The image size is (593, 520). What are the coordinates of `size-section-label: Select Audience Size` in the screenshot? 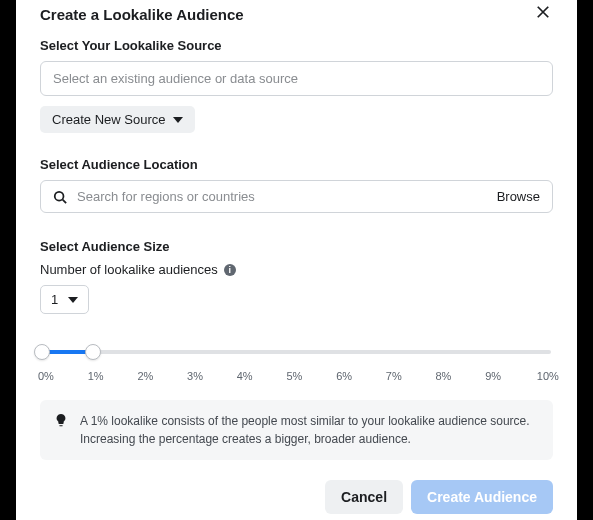 It's located at (296, 246).